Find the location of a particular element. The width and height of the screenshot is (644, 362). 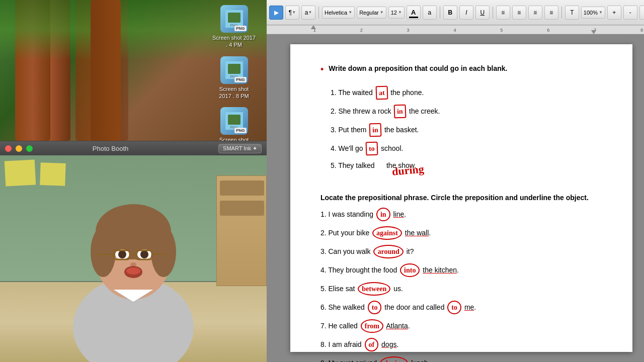

align-right-btn: ≡ is located at coordinates (535, 13).